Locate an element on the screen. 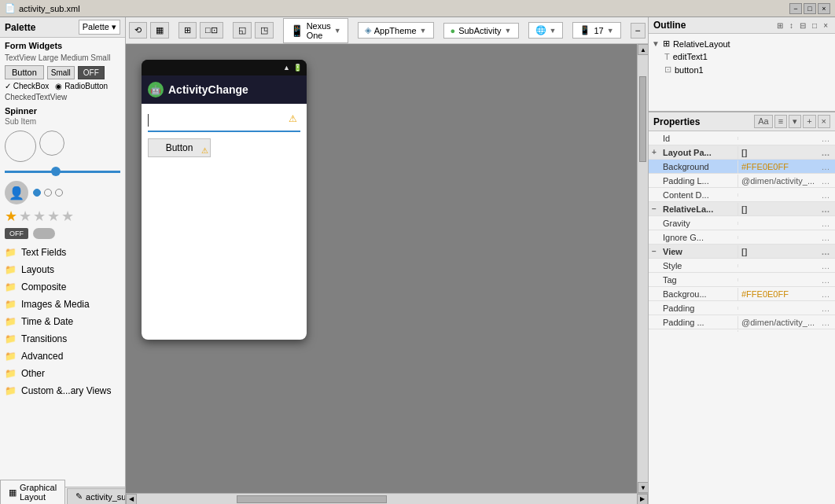 The image size is (835, 504). palette-item-advanced: 📁 Advanced is located at coordinates (63, 356).